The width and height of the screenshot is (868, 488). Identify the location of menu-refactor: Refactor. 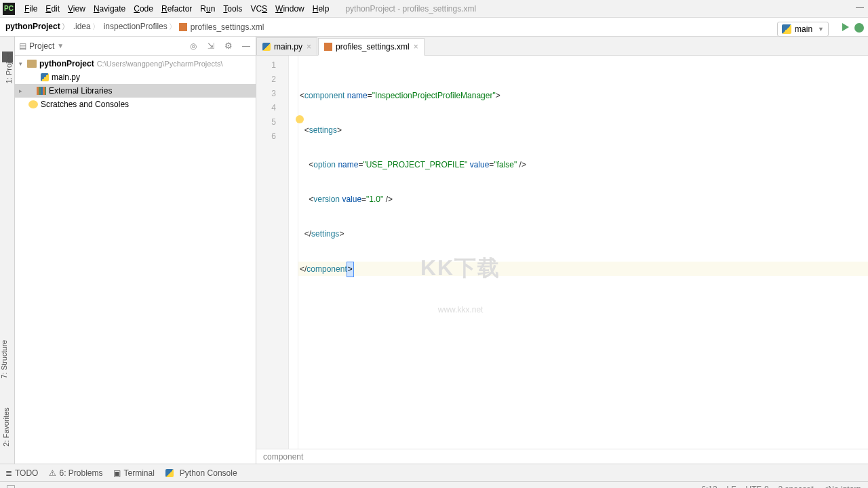
(176, 9).